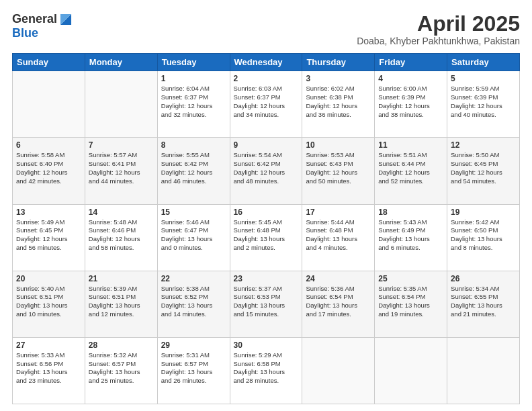 Image resolution: width=532 pixels, height=411 pixels. Describe the element at coordinates (484, 212) in the screenshot. I see `day-number: 19` at that location.